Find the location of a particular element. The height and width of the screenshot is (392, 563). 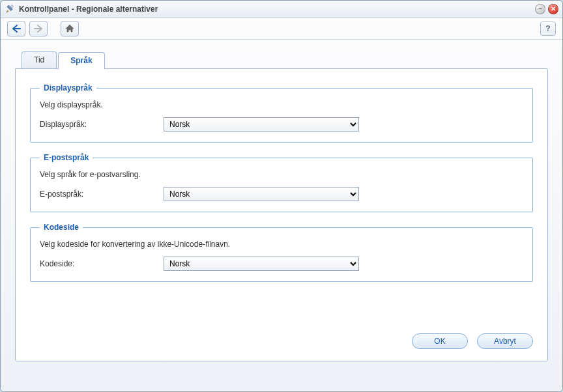

group-legend: Displayspråk is located at coordinates (68, 88).